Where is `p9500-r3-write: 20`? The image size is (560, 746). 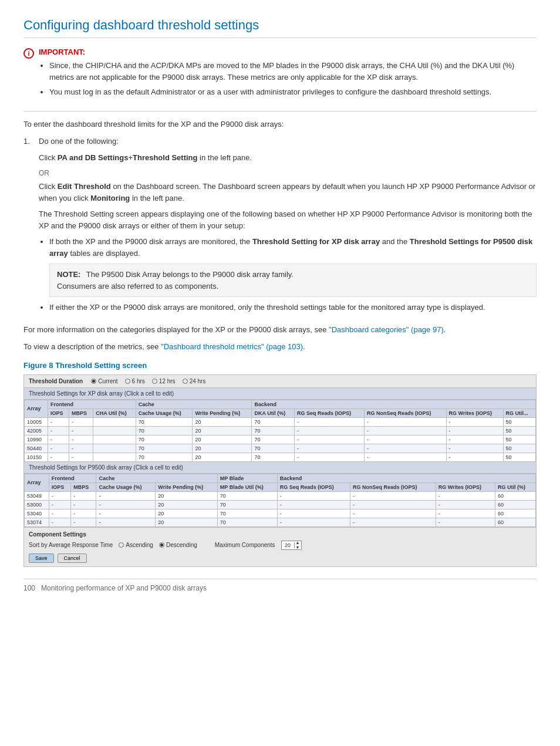 p9500-r3-write: 20 is located at coordinates (187, 513).